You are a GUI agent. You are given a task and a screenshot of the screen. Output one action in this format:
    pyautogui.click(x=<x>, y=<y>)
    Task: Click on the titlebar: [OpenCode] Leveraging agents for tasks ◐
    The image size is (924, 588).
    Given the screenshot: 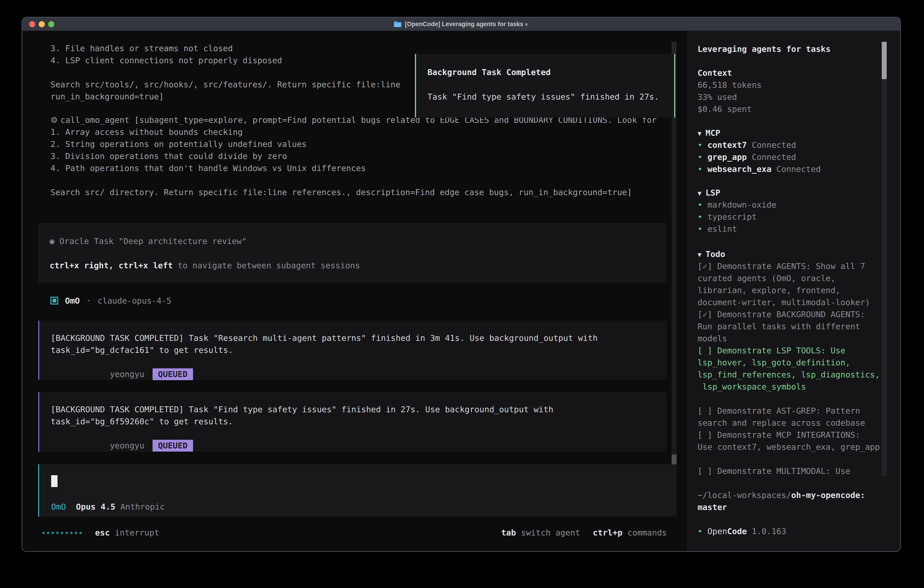 What is the action you would take?
    pyautogui.click(x=461, y=25)
    